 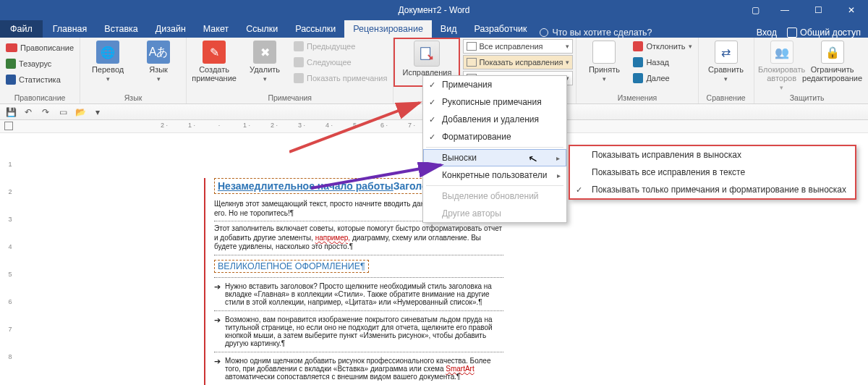 I want to click on tab-layout: Макет, so click(x=216, y=29).